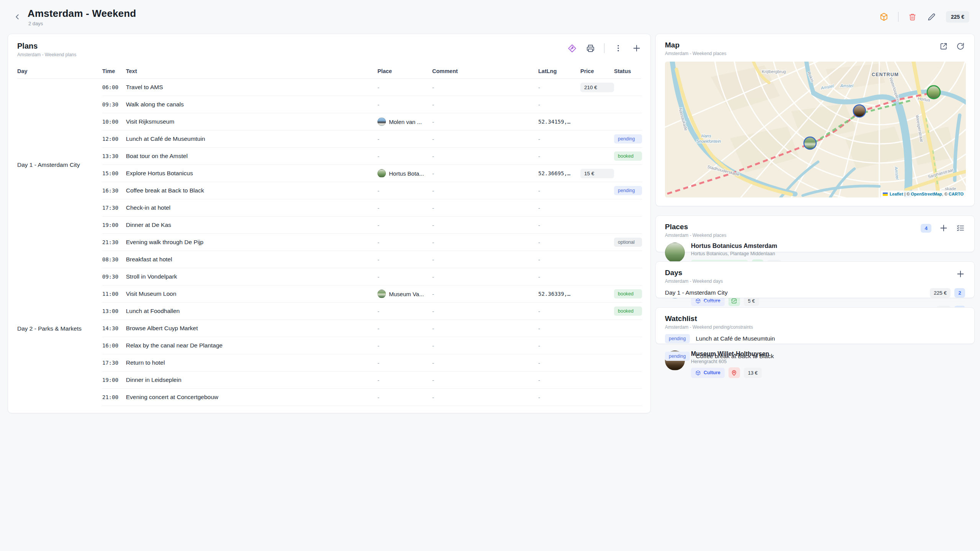 The height and width of the screenshot is (551, 980). I want to click on attribution-link: CARTO, so click(956, 194).